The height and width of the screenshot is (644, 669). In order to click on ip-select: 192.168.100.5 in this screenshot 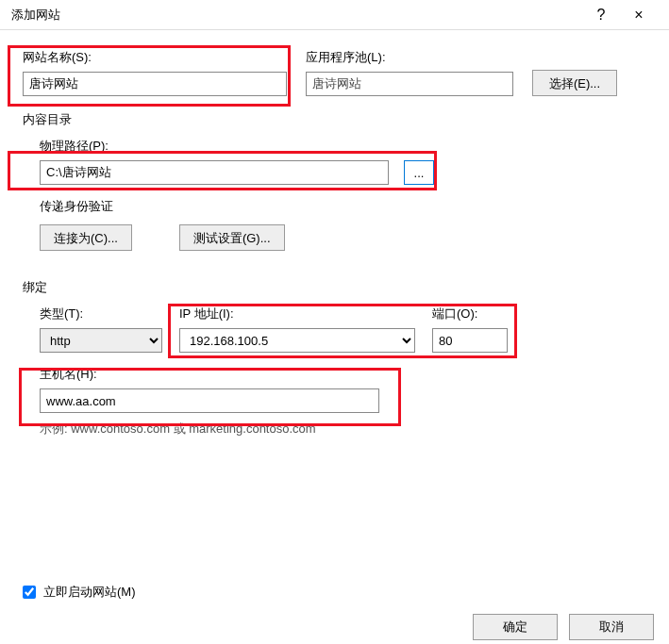, I will do `click(297, 340)`.